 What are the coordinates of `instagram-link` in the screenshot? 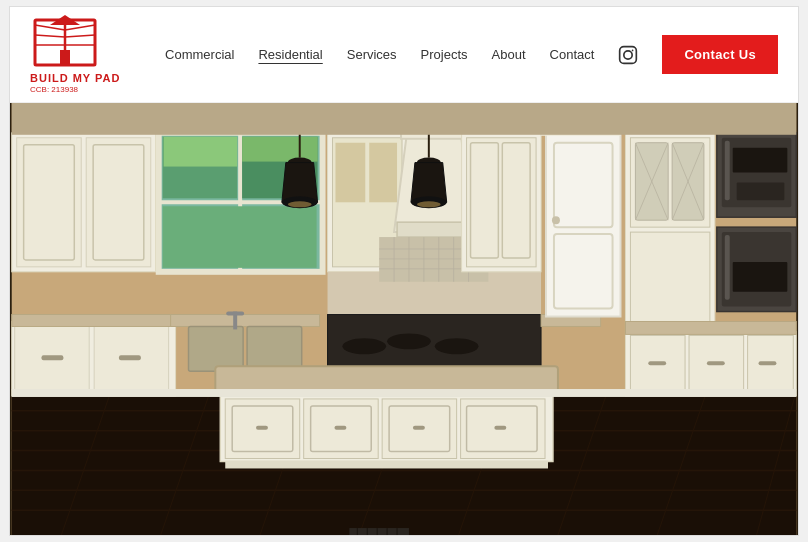 It's located at (628, 55).